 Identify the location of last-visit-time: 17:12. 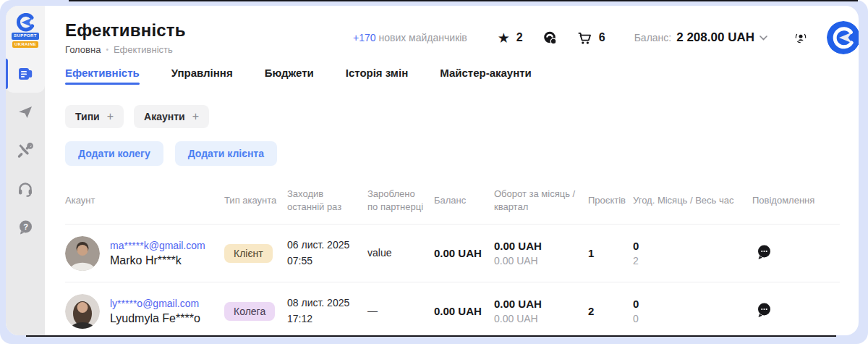
(327, 319).